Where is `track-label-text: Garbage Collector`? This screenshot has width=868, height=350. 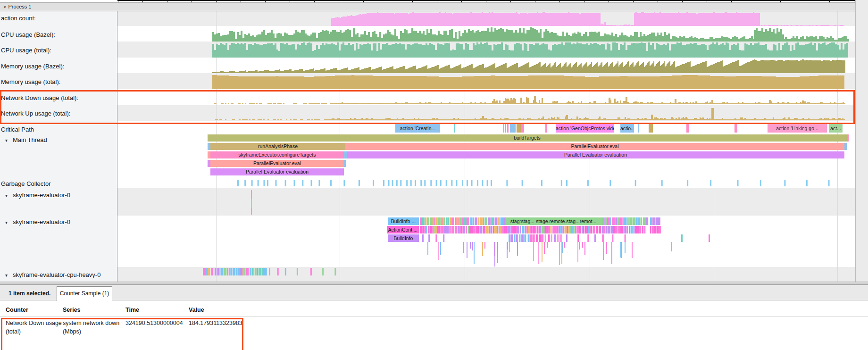 track-label-text: Garbage Collector is located at coordinates (26, 184).